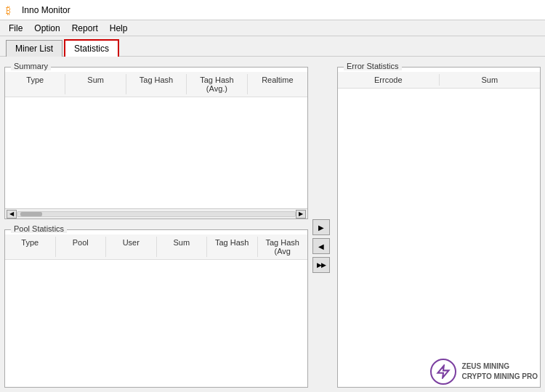 Image resolution: width=545 pixels, height=392 pixels. What do you see at coordinates (47, 10) in the screenshot?
I see `app-title: Inno Monitor` at bounding box center [47, 10].